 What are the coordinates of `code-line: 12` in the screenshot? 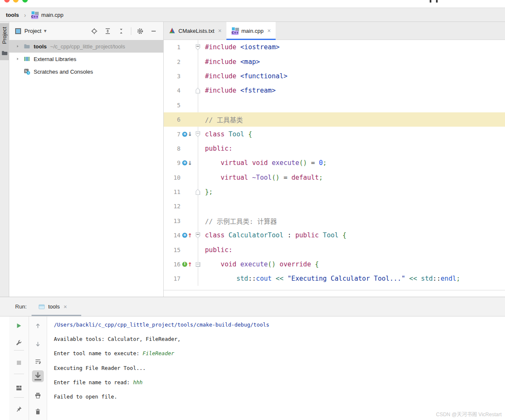 It's located at (334, 206).